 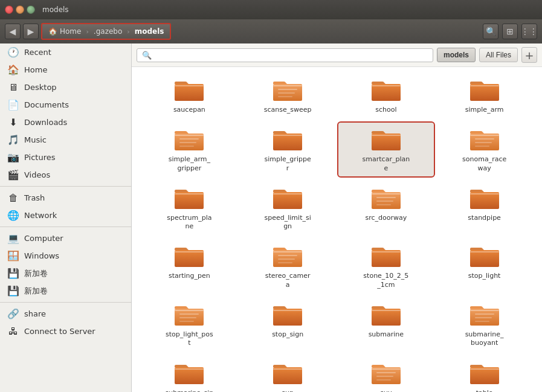 What do you see at coordinates (65, 87) in the screenshot?
I see `sidebar-item-desktop: 🖥 Desktop` at bounding box center [65, 87].